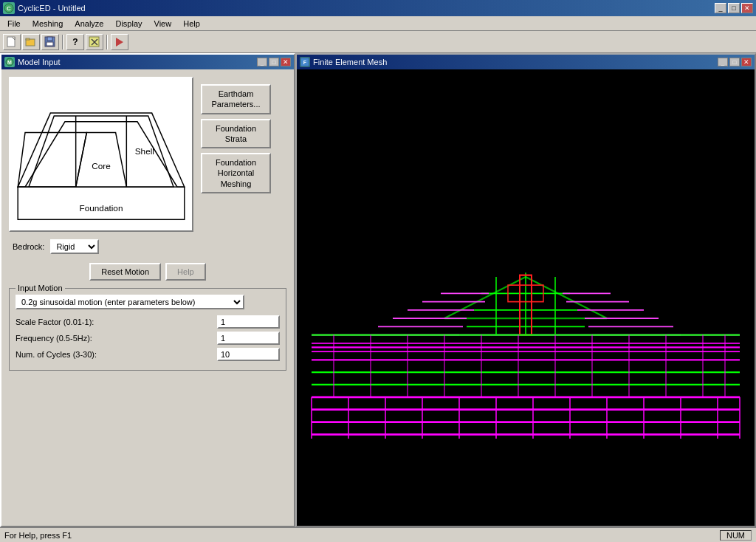 The width and height of the screenshot is (756, 542). I want to click on settings-button, so click(94, 42).